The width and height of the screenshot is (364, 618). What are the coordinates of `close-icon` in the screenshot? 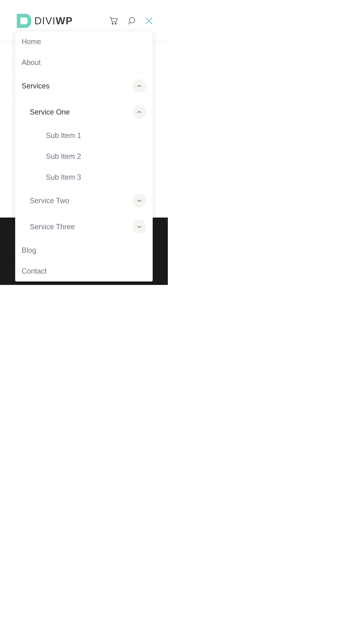 It's located at (149, 21).